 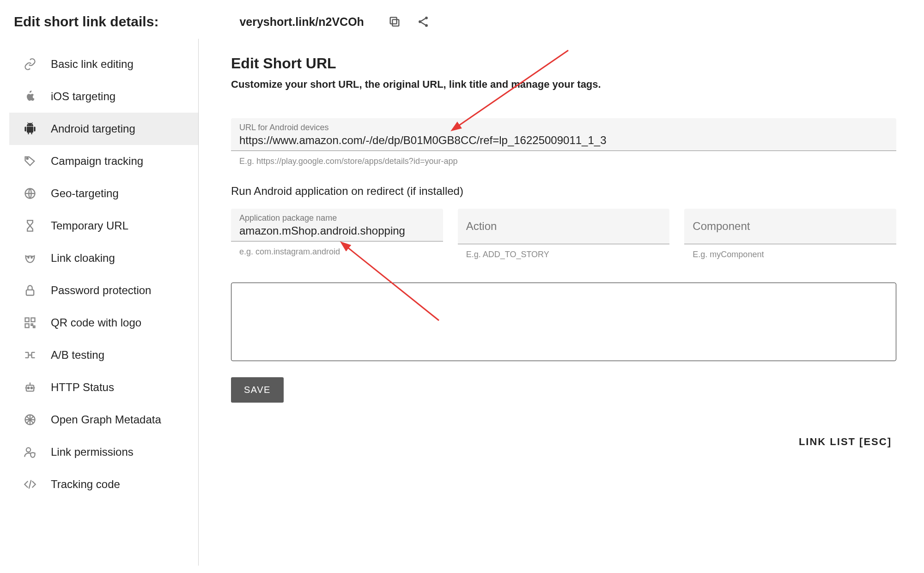 What do you see at coordinates (564, 322) in the screenshot?
I see `extra-textarea` at bounding box center [564, 322].